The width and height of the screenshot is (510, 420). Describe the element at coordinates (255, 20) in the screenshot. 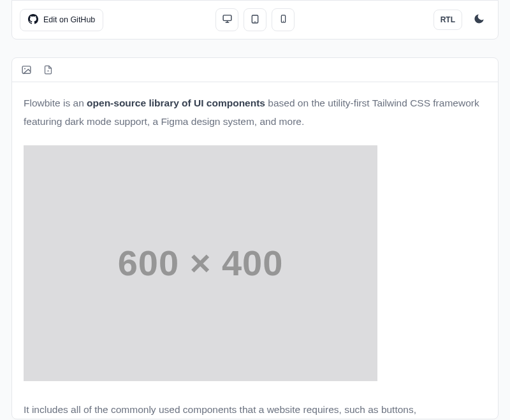

I see `tablet-view-button` at that location.